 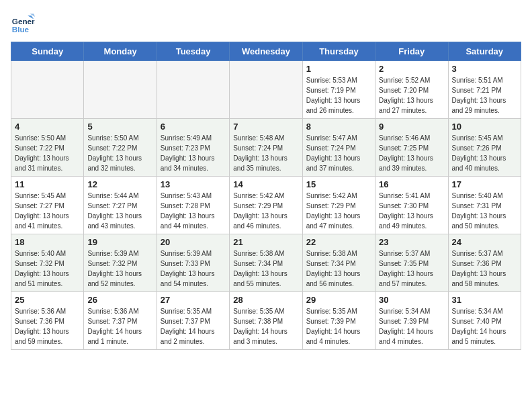 I want to click on sunset-label: Sunset: 7:20 PM, so click(x=404, y=90).